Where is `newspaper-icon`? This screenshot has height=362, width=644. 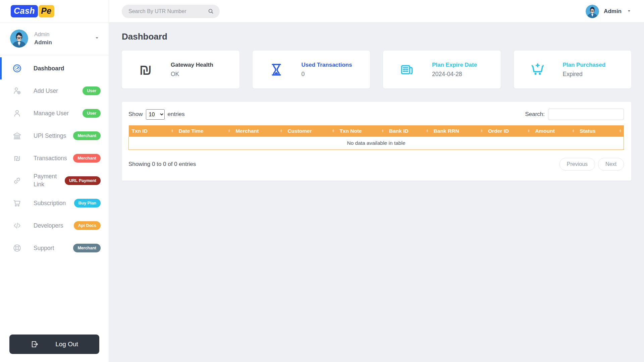
newspaper-icon is located at coordinates (407, 70).